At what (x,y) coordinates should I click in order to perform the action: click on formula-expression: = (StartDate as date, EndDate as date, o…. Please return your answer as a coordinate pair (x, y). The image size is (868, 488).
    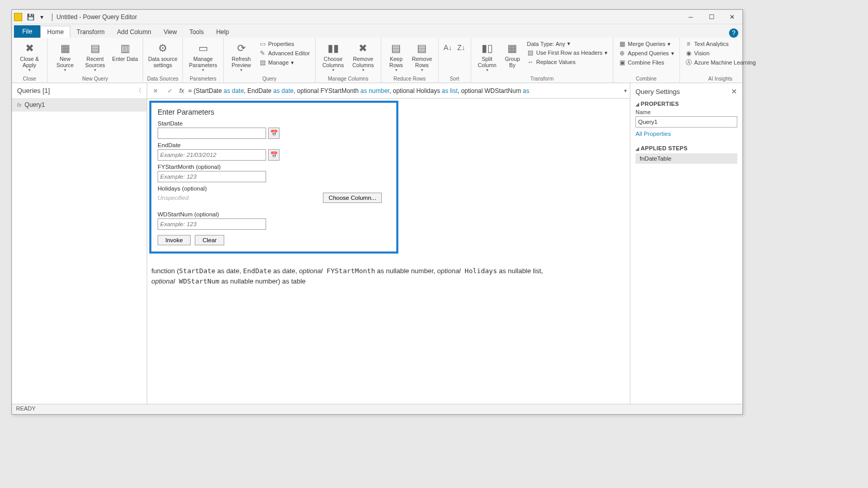
    Looking at the image, I should click on (404, 91).